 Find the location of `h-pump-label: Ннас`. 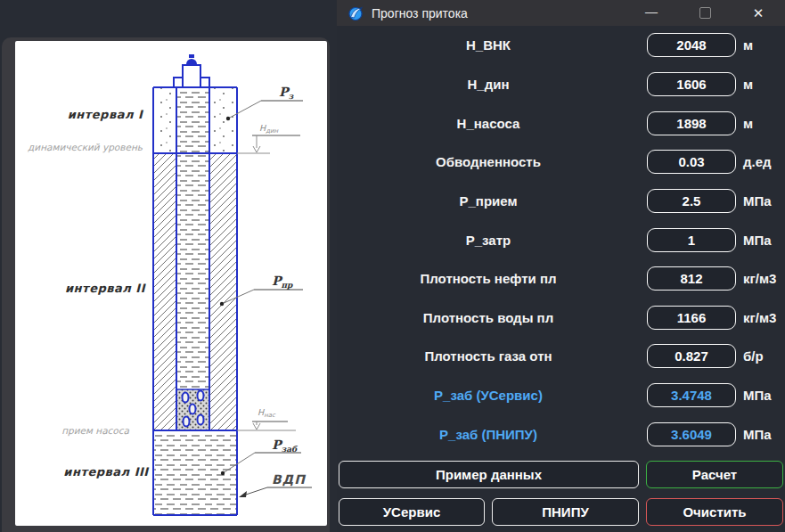

h-pump-label: Ннас is located at coordinates (267, 413).